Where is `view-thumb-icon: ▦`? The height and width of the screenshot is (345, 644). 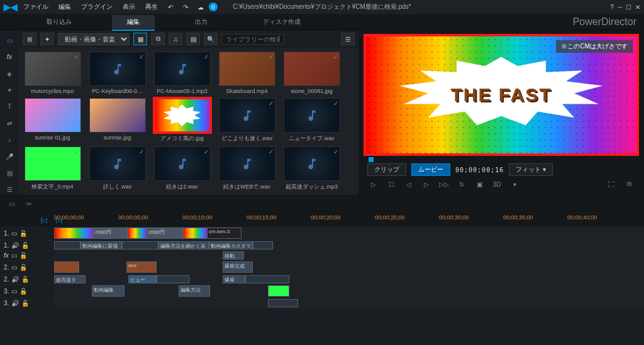
view-thumb-icon: ▦ is located at coordinates (140, 39).